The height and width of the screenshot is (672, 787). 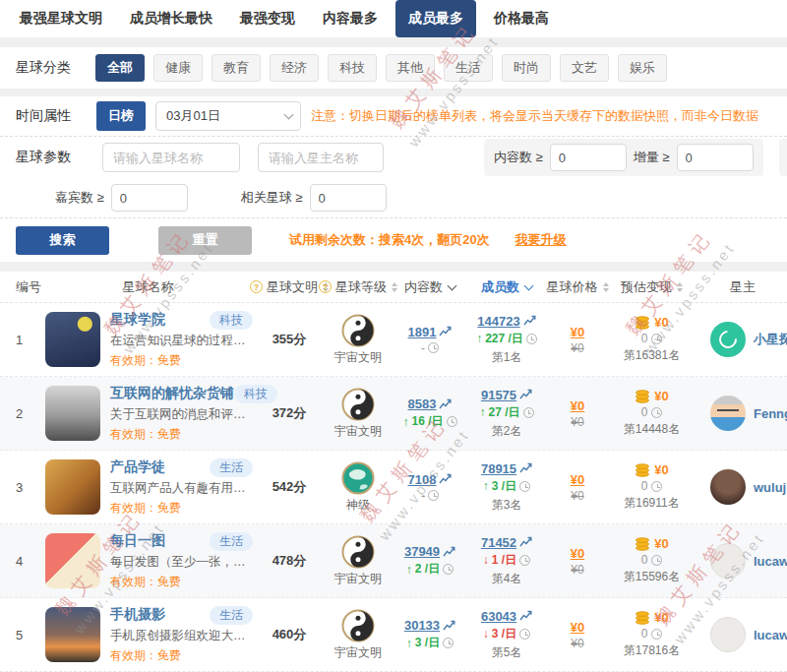 What do you see at coordinates (268, 19) in the screenshot?
I see `nav-tab-top-revenue: 最强变现` at bounding box center [268, 19].